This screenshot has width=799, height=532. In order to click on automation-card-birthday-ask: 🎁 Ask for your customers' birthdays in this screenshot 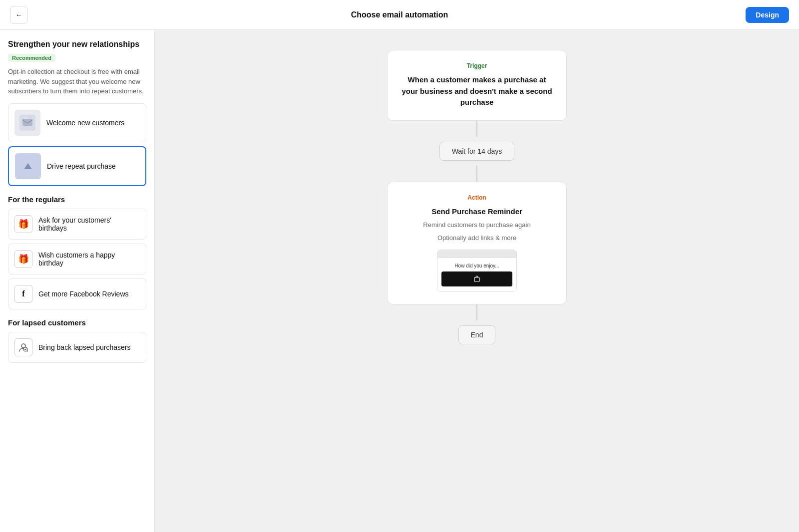, I will do `click(77, 224)`.